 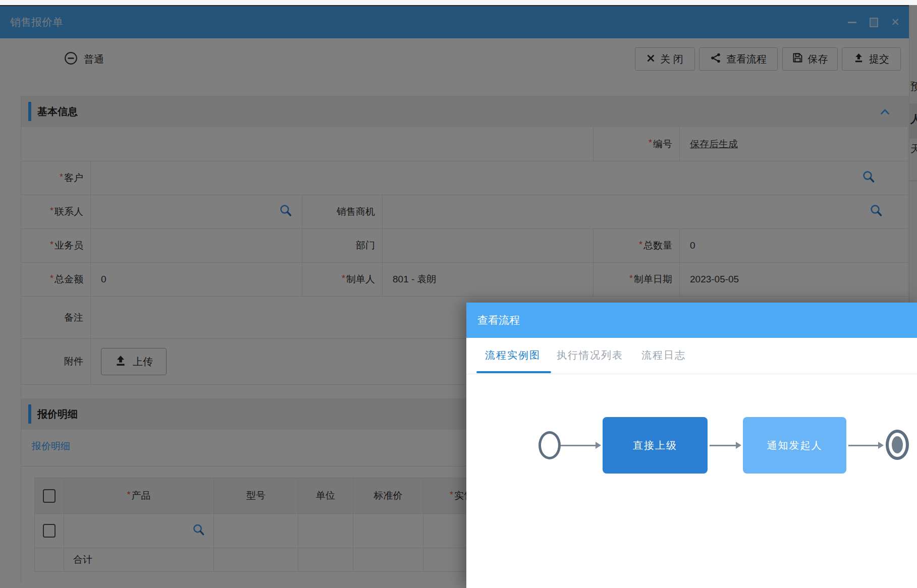 I want to click on modal-tab-bar: 流程实例图 执行情况列表 流程日志, so click(x=691, y=356).